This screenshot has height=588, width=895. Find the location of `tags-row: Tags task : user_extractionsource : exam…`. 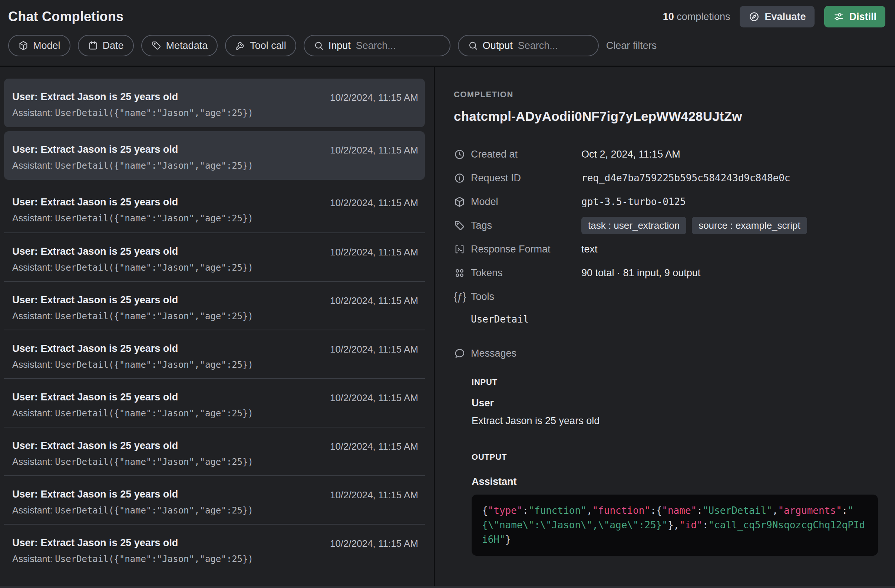

tags-row: Tags task : user_extractionsource : exam… is located at coordinates (666, 226).